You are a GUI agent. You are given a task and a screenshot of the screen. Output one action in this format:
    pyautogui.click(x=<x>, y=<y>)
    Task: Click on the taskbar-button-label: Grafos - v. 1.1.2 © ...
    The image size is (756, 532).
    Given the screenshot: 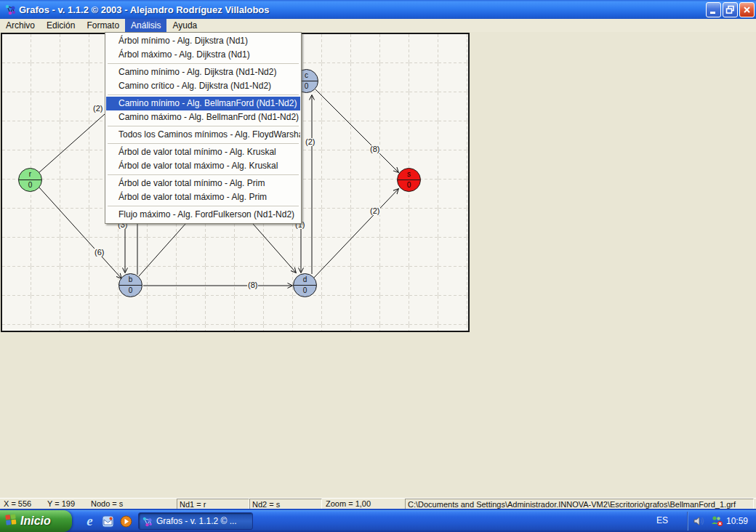 What is the action you would take?
    pyautogui.click(x=196, y=521)
    